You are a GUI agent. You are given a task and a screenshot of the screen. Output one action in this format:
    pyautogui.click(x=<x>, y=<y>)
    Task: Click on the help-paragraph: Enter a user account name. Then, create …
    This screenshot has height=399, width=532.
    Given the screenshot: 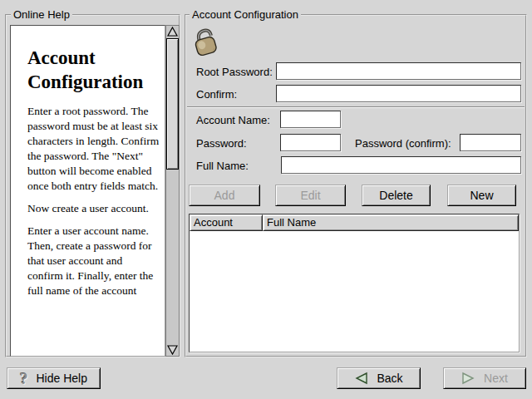 What is the action you would take?
    pyautogui.click(x=93, y=261)
    